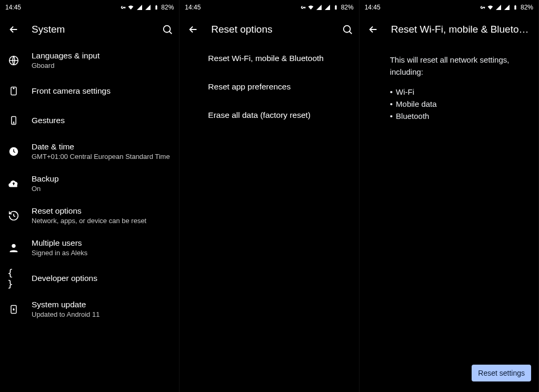 Image resolution: width=539 pixels, height=392 pixels. What do you see at coordinates (71, 91) in the screenshot?
I see `item-label: Front camera settings` at bounding box center [71, 91].